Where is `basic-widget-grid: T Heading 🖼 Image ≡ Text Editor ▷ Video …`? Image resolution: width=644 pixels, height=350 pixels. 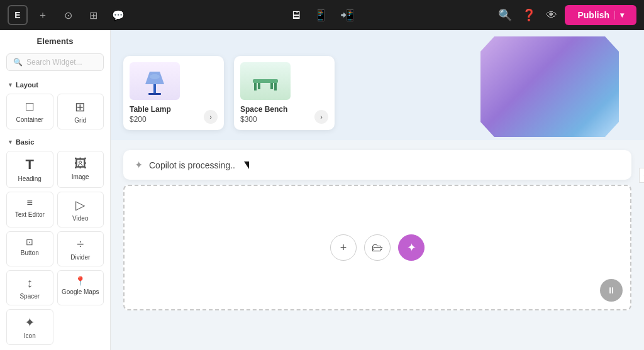 basic-widget-grid: T Heading 🖼 Image ≡ Text Editor ▷ Video … is located at coordinates (55, 249).